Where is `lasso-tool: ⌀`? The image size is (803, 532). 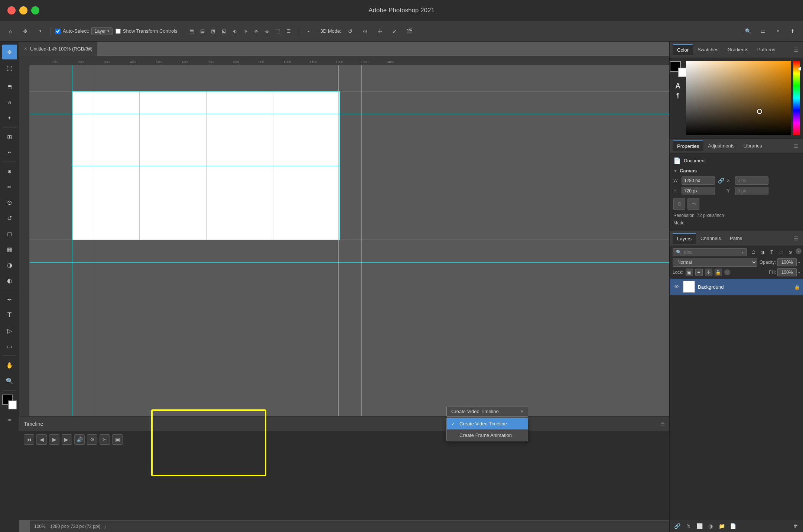
lasso-tool: ⌀ is located at coordinates (10, 102).